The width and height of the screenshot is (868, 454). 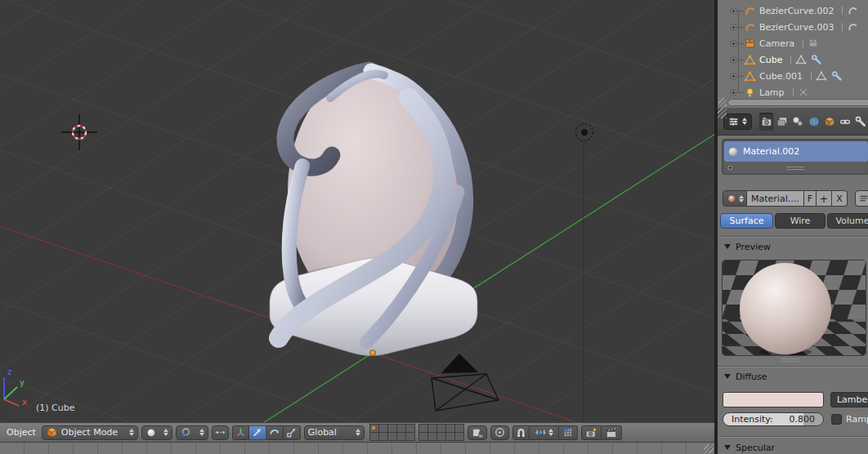 What do you see at coordinates (500, 433) in the screenshot?
I see `proportional-edit-button` at bounding box center [500, 433].